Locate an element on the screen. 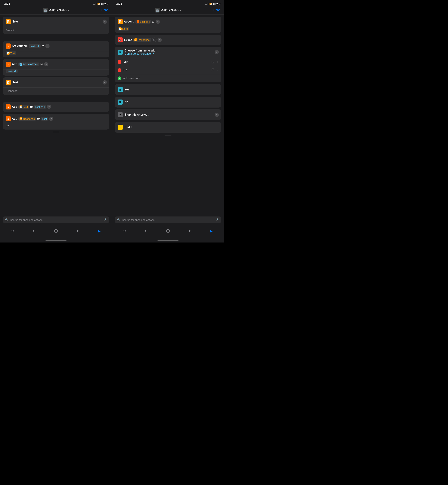  dictated-text-token: 🎤 Dictated Text is located at coordinates (29, 65).